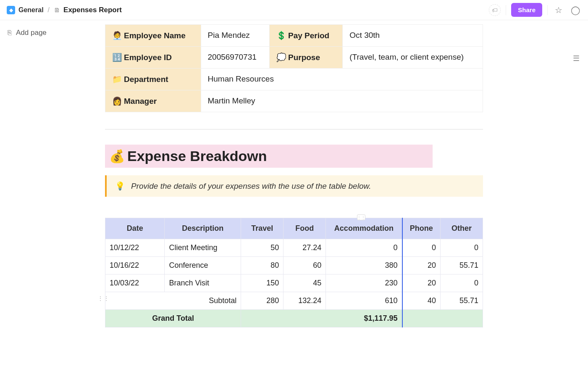  What do you see at coordinates (117, 35) in the screenshot?
I see `person-icon: 🧑‍💼` at bounding box center [117, 35].